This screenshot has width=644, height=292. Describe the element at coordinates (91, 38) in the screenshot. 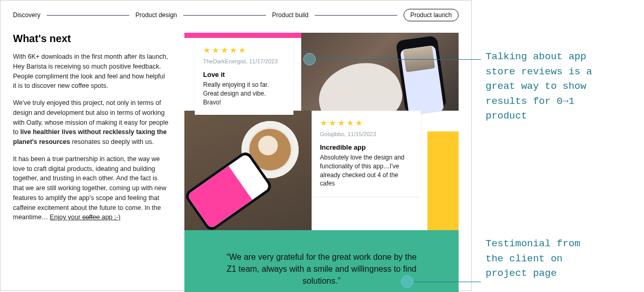

I see `section-heading: What's next` at that location.